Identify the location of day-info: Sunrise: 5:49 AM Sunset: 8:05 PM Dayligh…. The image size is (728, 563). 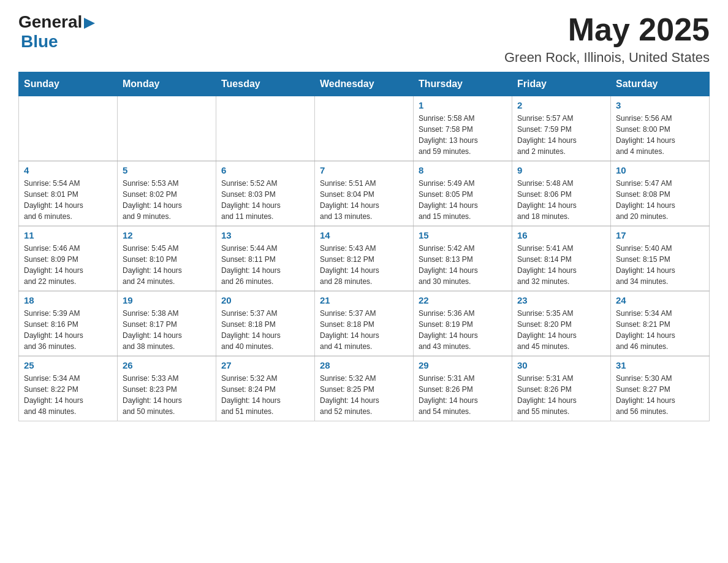
(463, 200).